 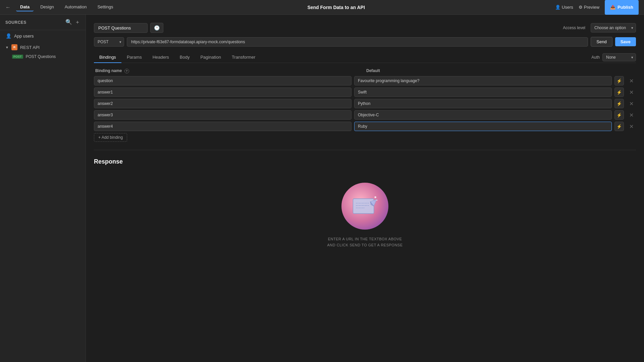 I want to click on users-icon: 👤, so click(x=558, y=7).